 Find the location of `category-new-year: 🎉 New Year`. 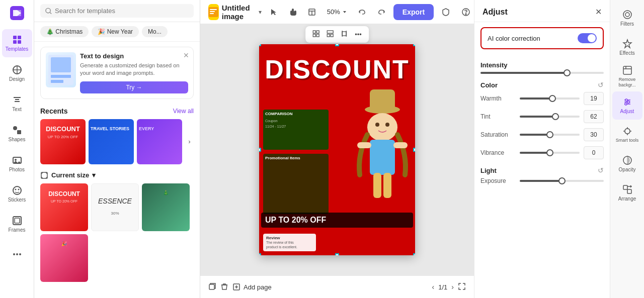

category-new-year: 🎉 New Year is located at coordinates (115, 32).